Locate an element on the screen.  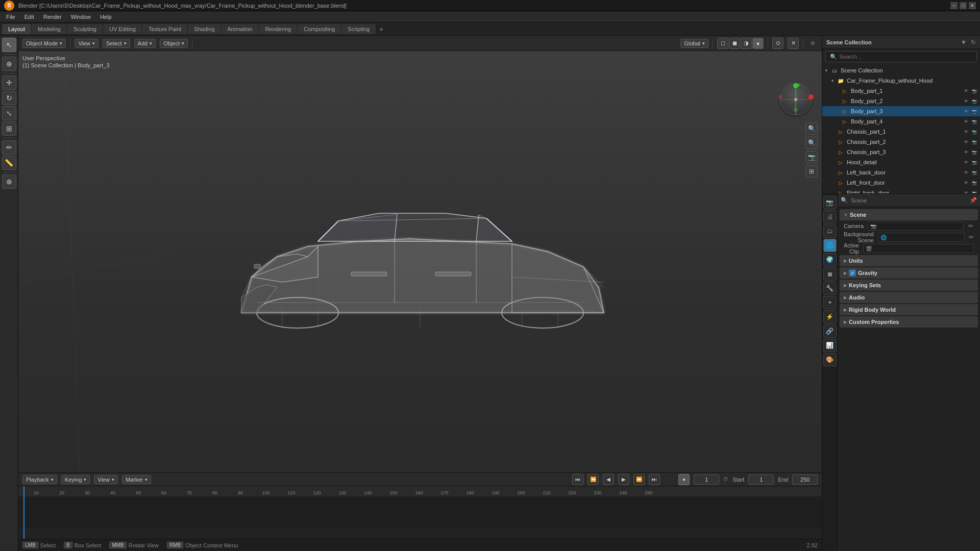
timeline-content: 10 20 30 40 50 60 70 80 90 100 110 120 1… is located at coordinates (420, 512).